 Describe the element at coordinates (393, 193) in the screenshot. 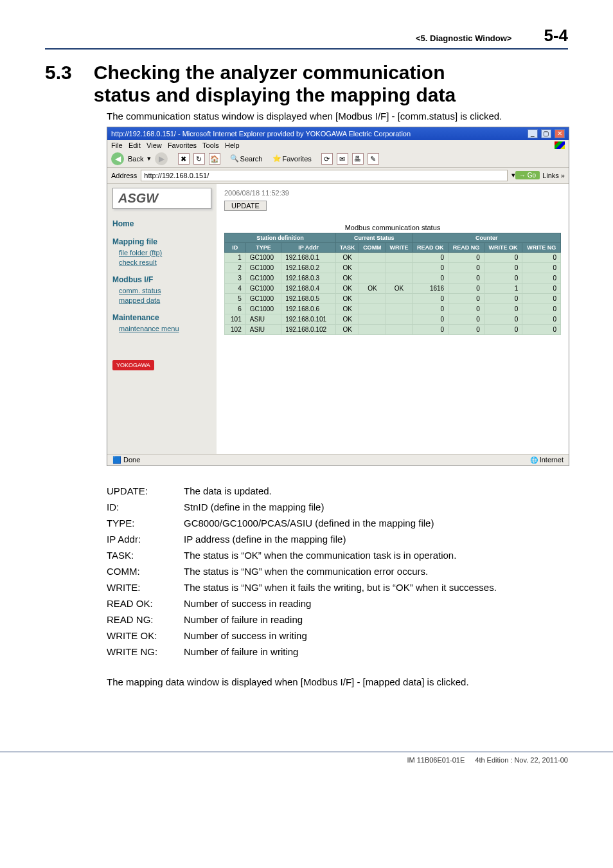

I see `timestamp: 2006/08/18 11:52:39` at that location.